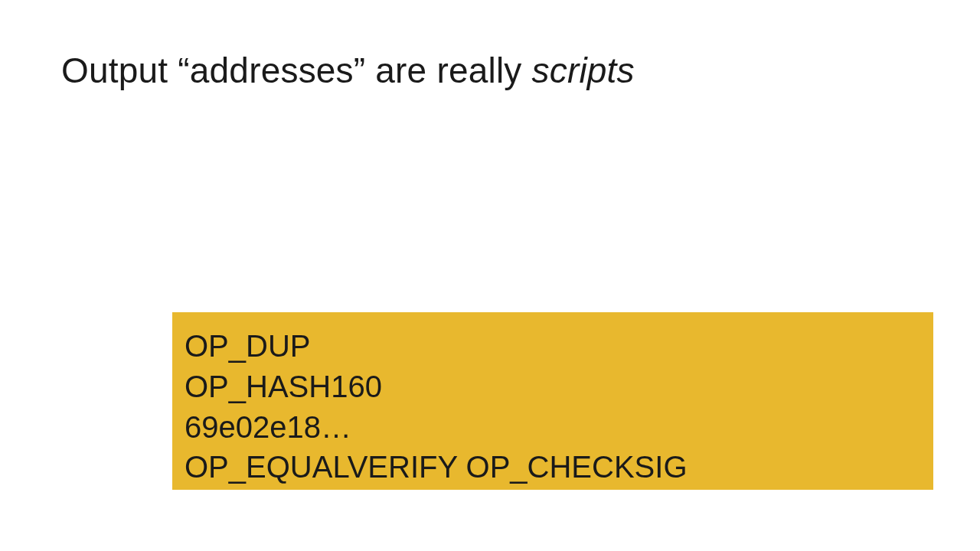  What do you see at coordinates (553, 346) in the screenshot?
I see `code-line: OP_DUP` at bounding box center [553, 346].